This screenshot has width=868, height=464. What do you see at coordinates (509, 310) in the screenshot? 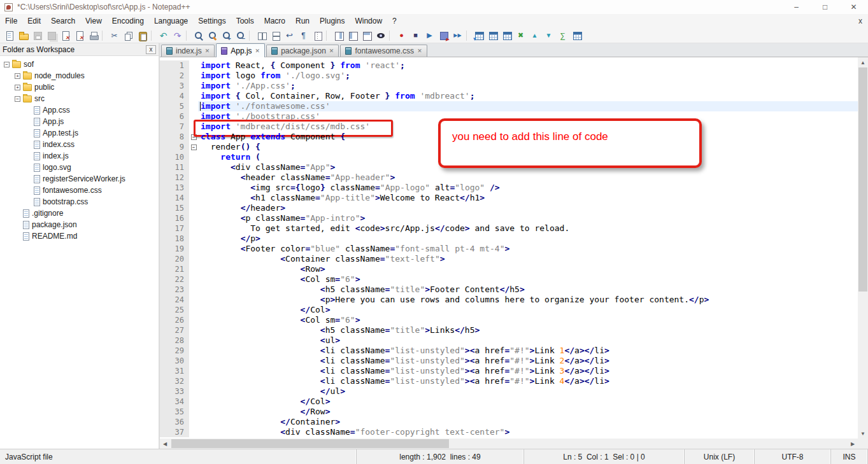
I see `code-line-25: 25 </Col>` at bounding box center [509, 310].